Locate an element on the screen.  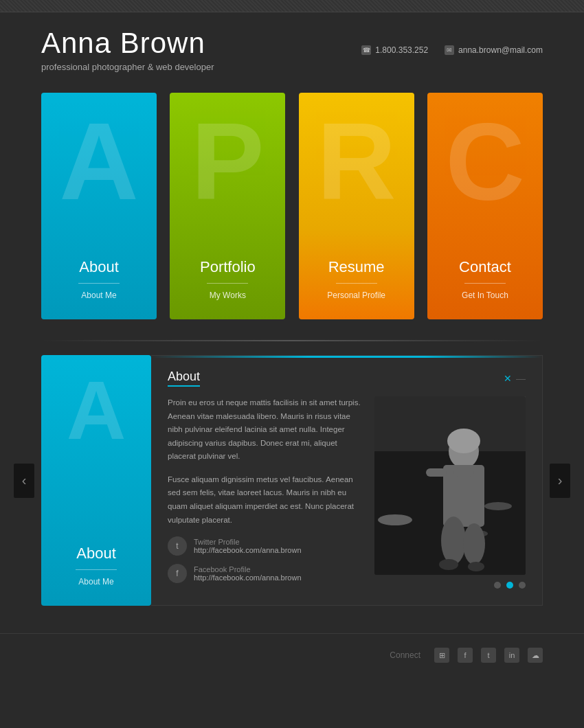
card-divider-portfolio is located at coordinates (227, 283).